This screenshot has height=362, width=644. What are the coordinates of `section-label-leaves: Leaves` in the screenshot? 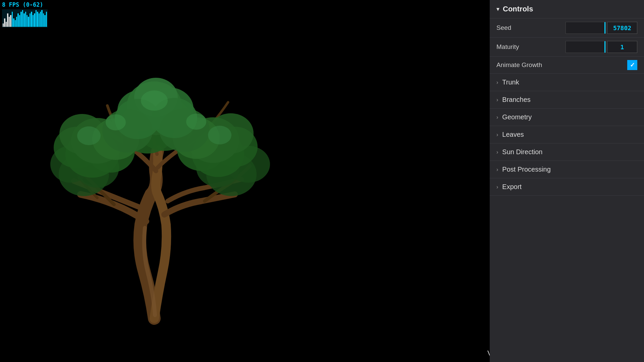 It's located at (513, 135).